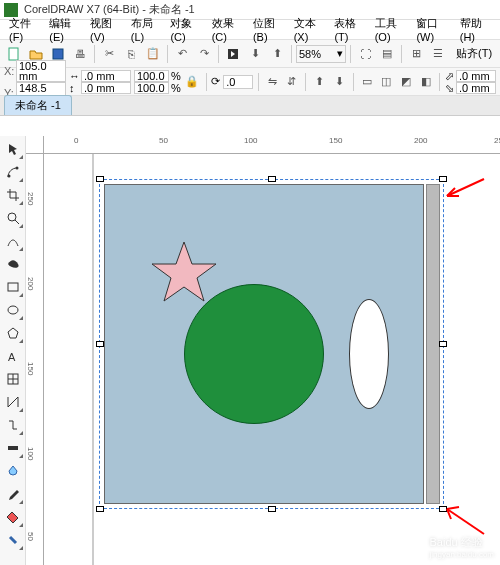 The height and width of the screenshot is (565, 500). What do you see at coordinates (474, 54) in the screenshot?
I see `snap-label: 贴齐(T)` at bounding box center [474, 54].